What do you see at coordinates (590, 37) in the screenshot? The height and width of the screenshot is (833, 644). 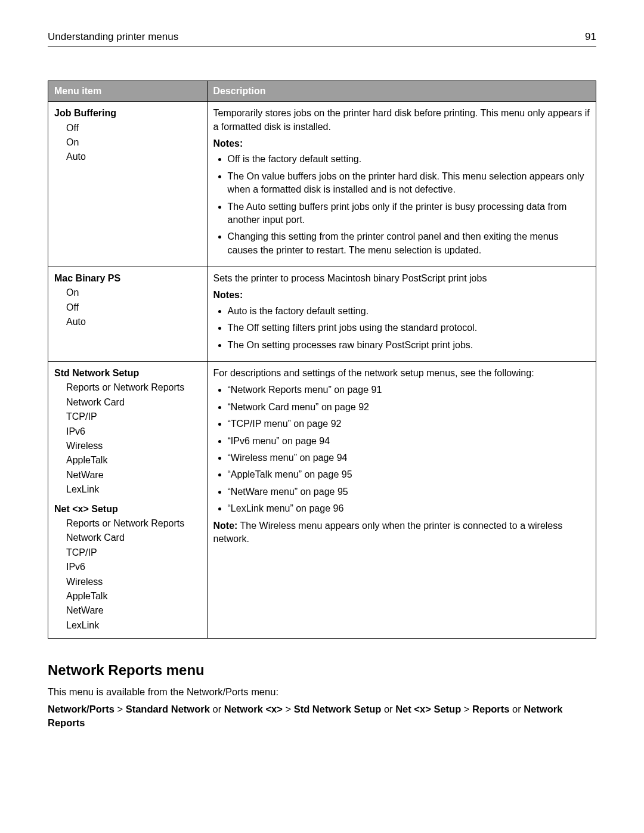 I see `page-number: 91` at bounding box center [590, 37].